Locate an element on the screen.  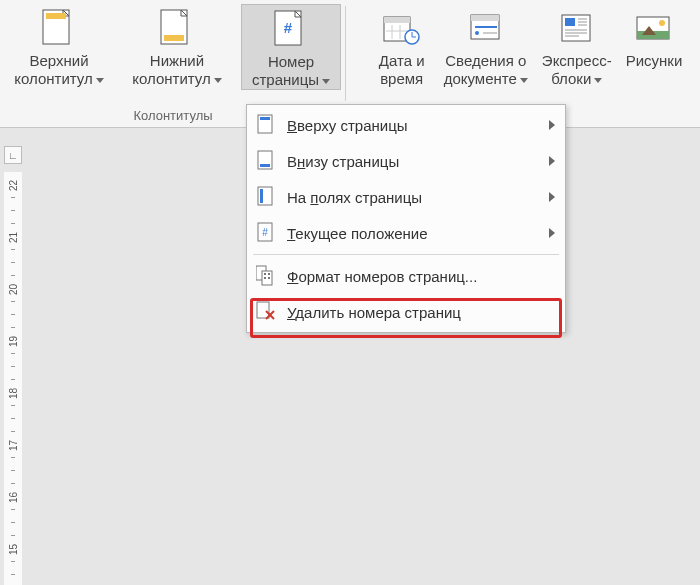
menu-top-of-page: Вверху страницы is located at coordinates (406, 125).